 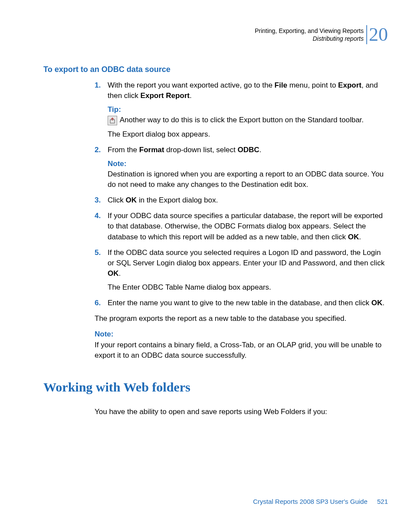 What do you see at coordinates (248, 303) in the screenshot?
I see `step-body: Enter the name you want to give to the n…` at bounding box center [248, 303].